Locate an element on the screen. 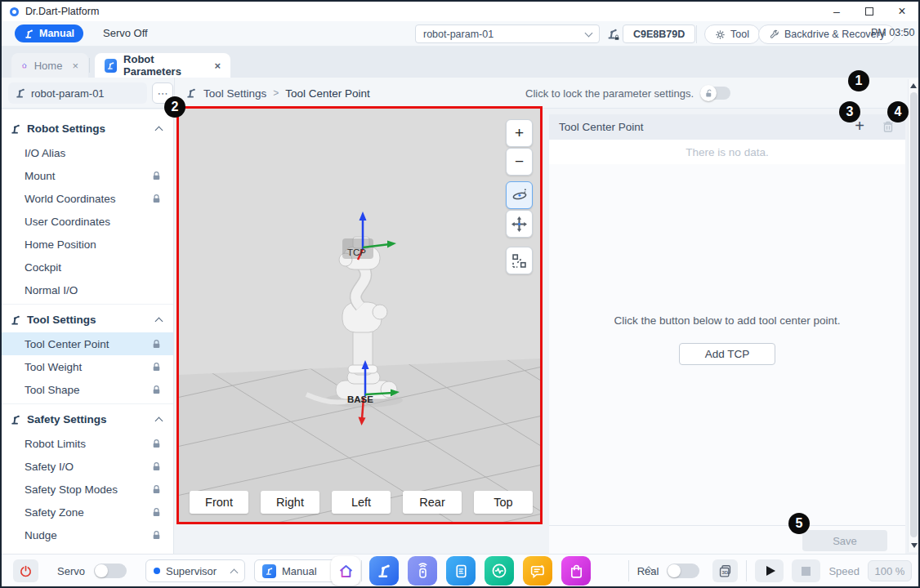  param-name-field: robot-param-01 is located at coordinates (78, 93).